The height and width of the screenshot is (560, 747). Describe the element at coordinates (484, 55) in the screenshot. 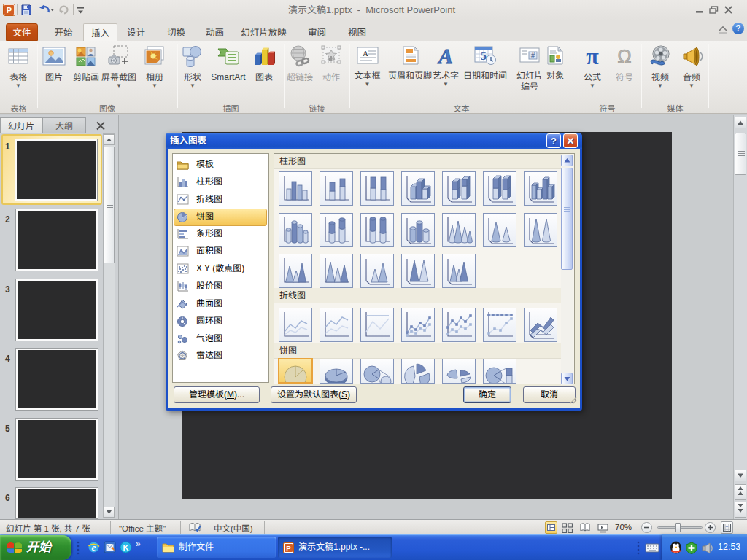

I see `svg-text: 5` at that location.